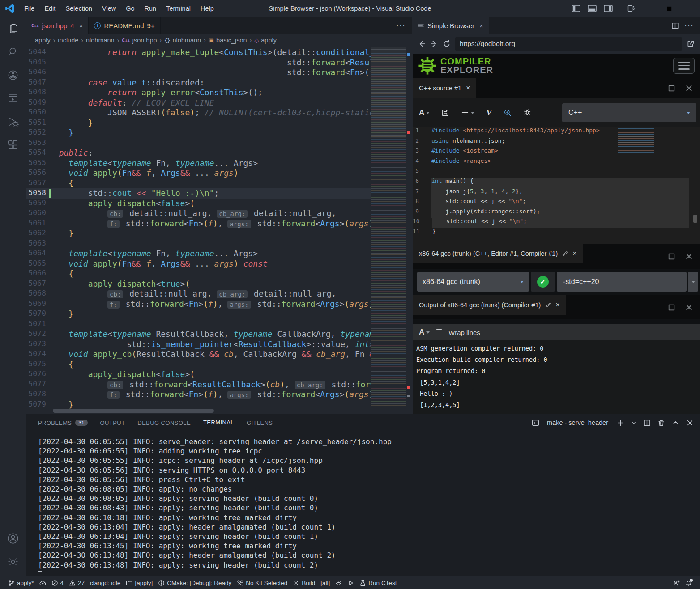 This screenshot has width=700, height=589. Describe the element at coordinates (620, 423) in the screenshot. I see `new-terminal-icon` at that location.